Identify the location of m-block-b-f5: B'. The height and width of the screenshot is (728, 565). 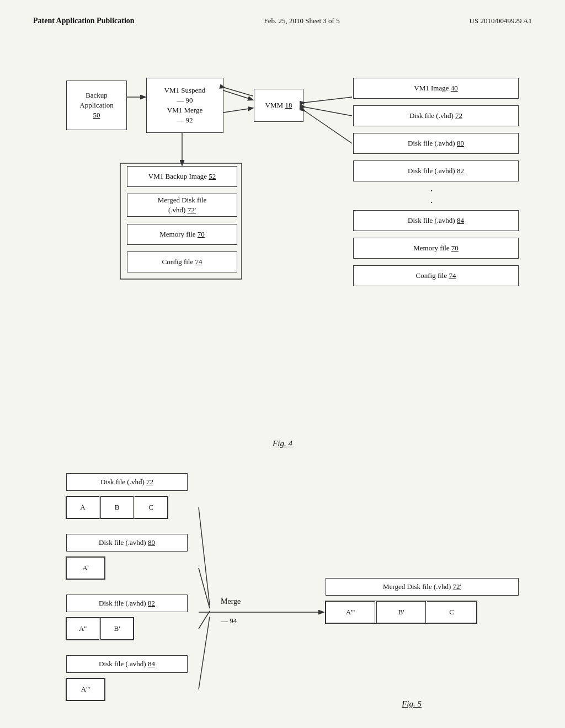
(401, 612).